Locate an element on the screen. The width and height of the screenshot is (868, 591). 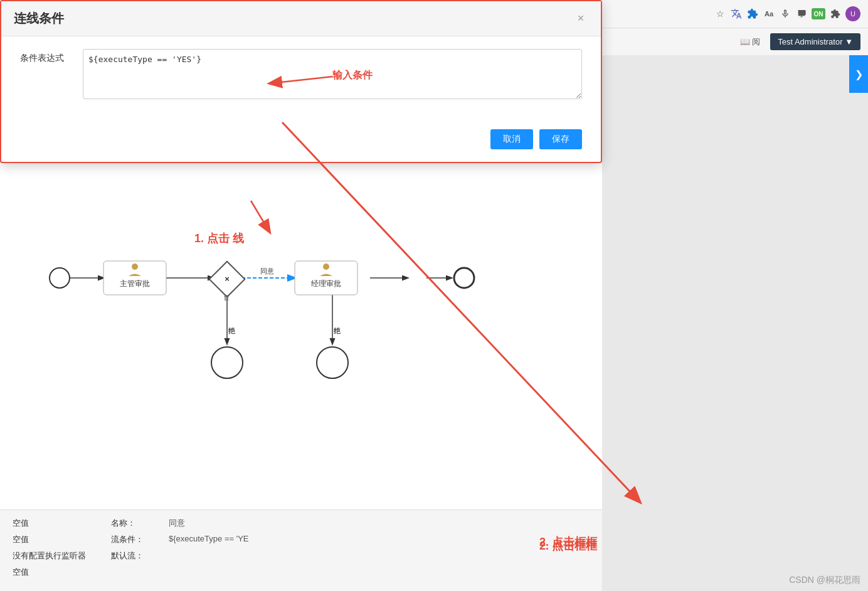
admin-dropdown: Test Administrator ▼ is located at coordinates (815, 41).